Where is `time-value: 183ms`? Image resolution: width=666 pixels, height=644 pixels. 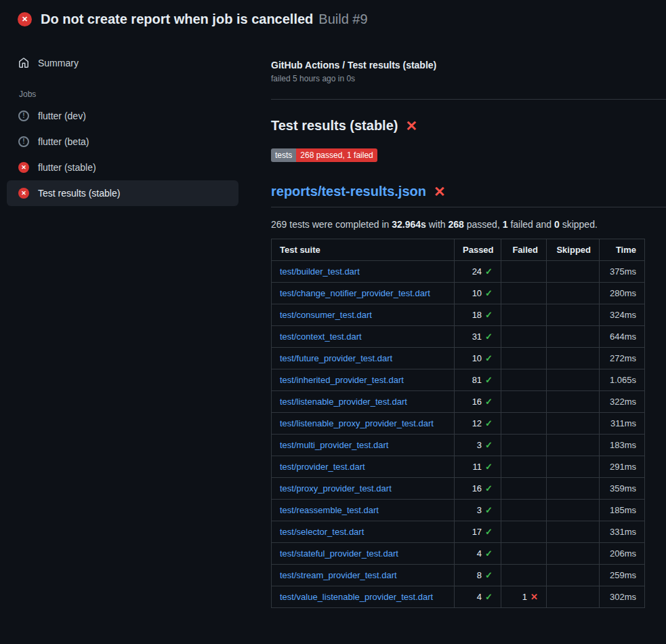
time-value: 183ms is located at coordinates (623, 445).